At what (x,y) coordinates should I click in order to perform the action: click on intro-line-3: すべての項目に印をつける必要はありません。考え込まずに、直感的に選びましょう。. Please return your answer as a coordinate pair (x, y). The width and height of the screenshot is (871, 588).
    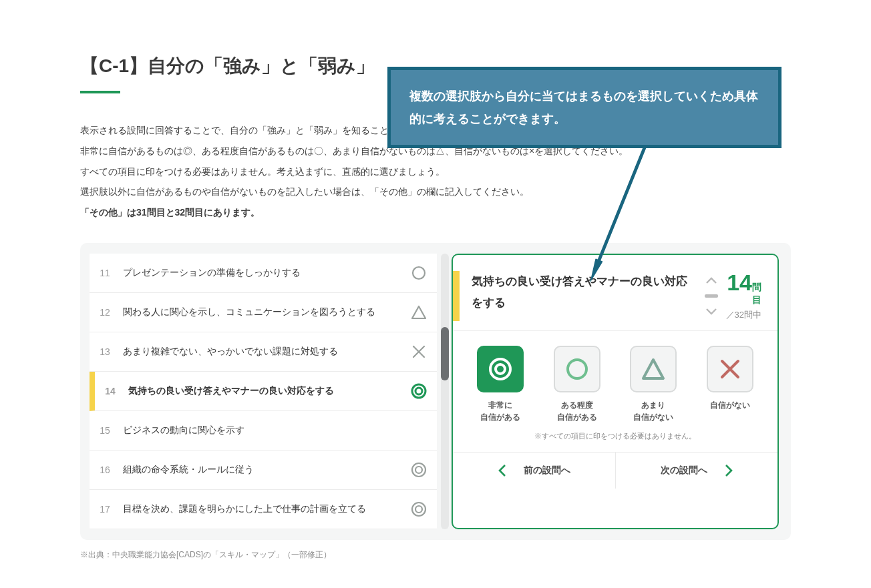
    Looking at the image, I should click on (436, 172).